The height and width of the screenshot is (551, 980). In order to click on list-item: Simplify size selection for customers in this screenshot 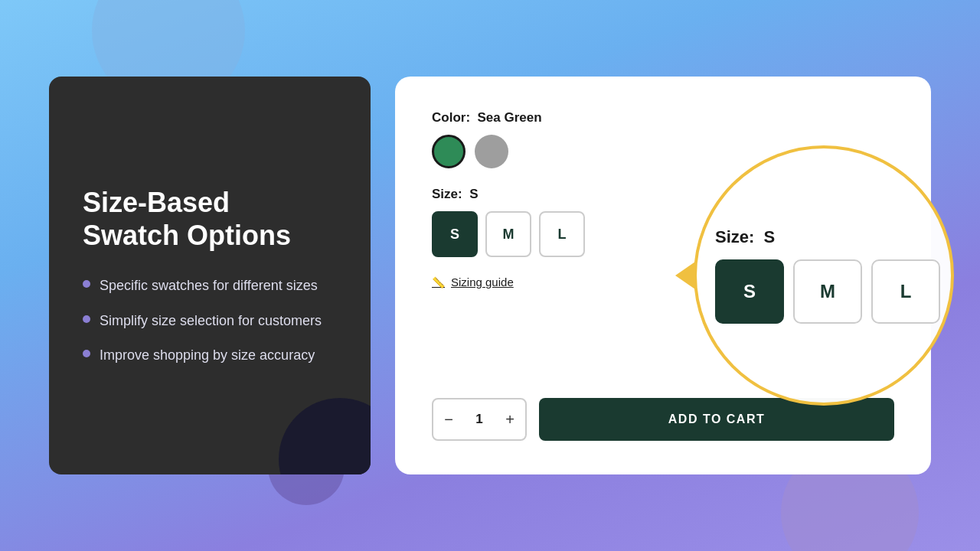, I will do `click(210, 321)`.